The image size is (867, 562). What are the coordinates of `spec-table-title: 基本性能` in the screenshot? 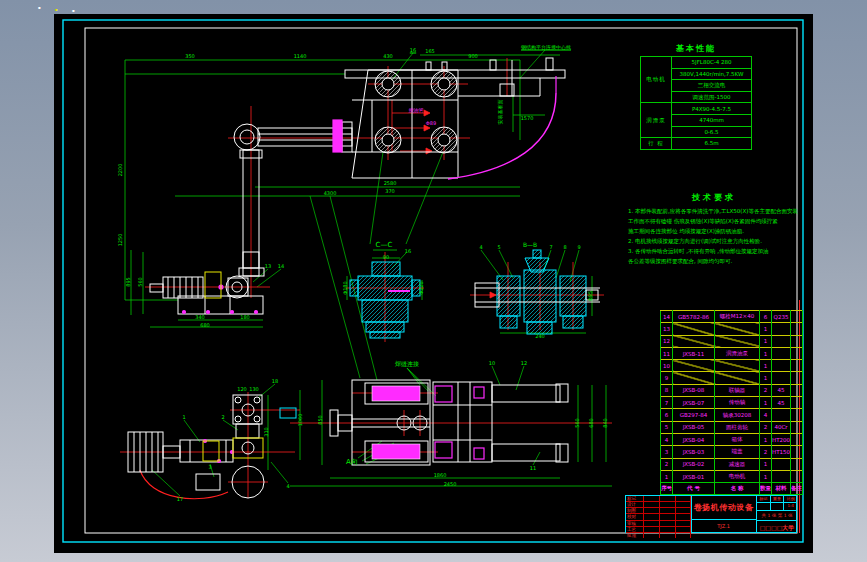 It's located at (696, 48).